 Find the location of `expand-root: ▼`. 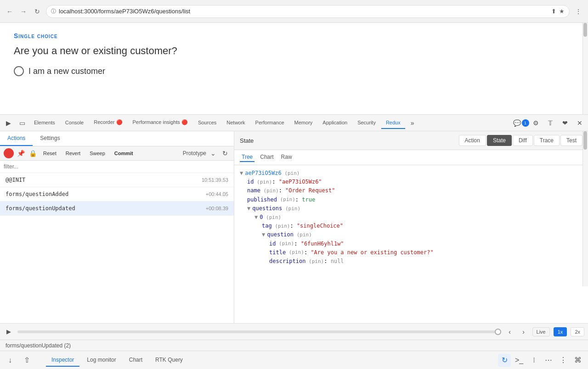

expand-root: ▼ is located at coordinates (242, 173).